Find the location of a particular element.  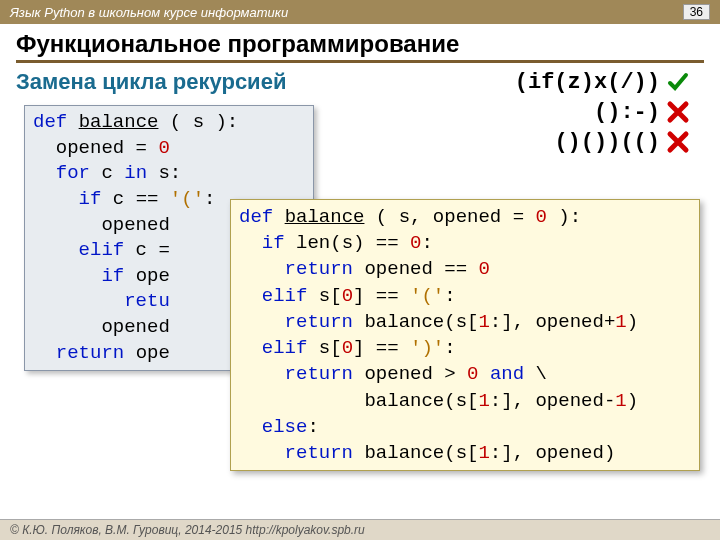

example-3: ()())(() is located at coordinates (607, 142).